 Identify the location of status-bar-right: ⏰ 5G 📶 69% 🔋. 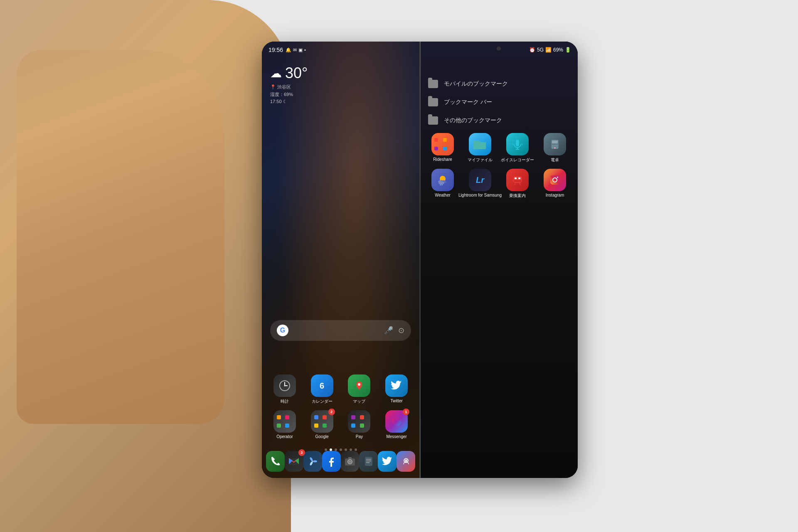
(499, 50).